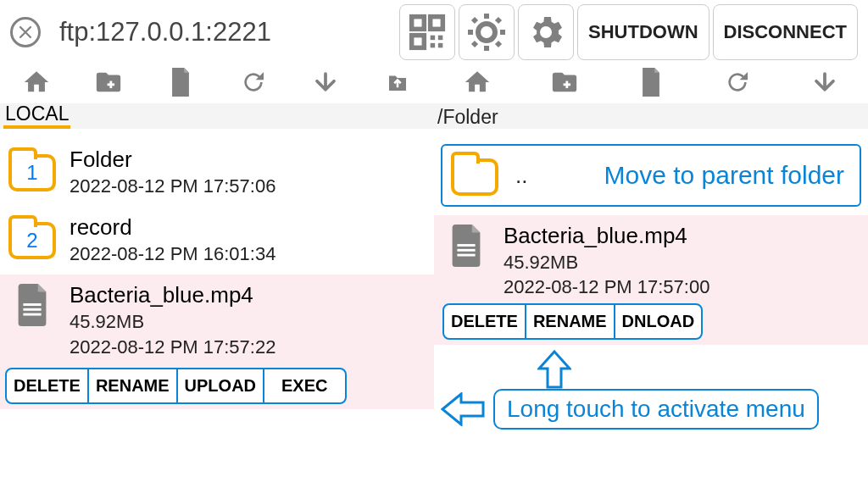  What do you see at coordinates (651, 82) in the screenshot?
I see `remote-newfile-icon` at bounding box center [651, 82].